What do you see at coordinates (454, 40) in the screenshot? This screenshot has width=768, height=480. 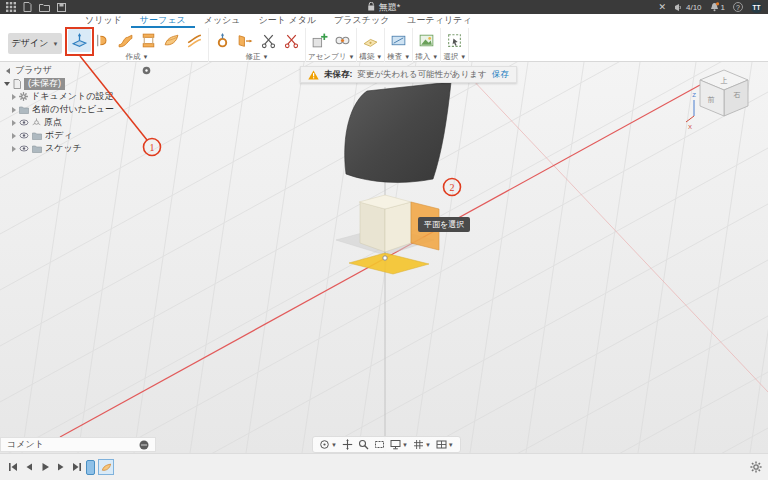 I see `select-button` at bounding box center [454, 40].